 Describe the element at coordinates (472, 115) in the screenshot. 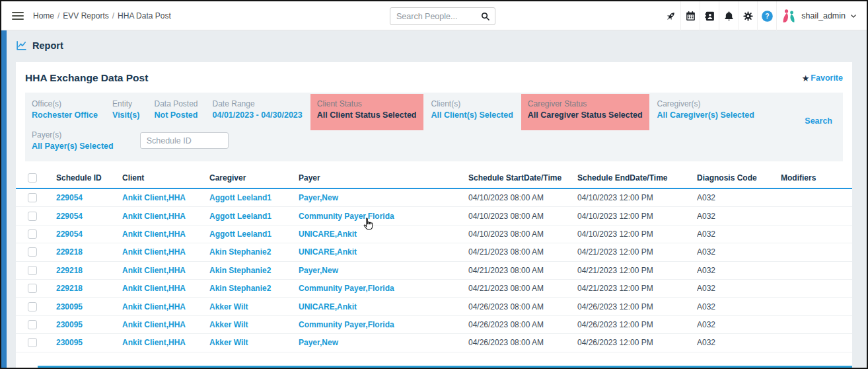

I see `filter-value: All Client(s) Selected` at that location.